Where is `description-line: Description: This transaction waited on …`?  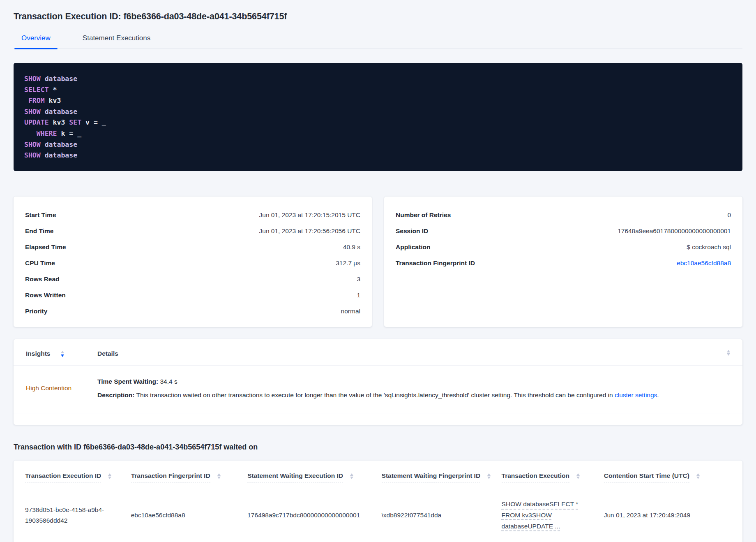
description-line: Description: This transaction waited on … is located at coordinates (414, 395).